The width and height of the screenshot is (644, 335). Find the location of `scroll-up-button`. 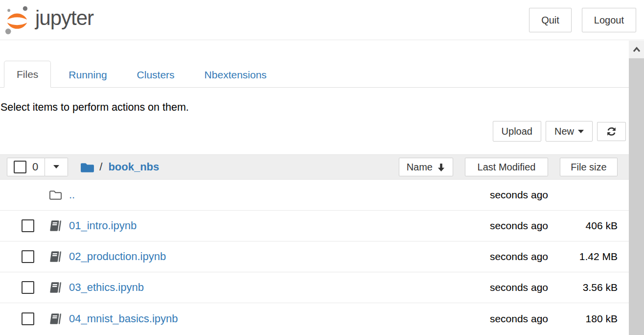

scroll-up-button is located at coordinates (636, 49).